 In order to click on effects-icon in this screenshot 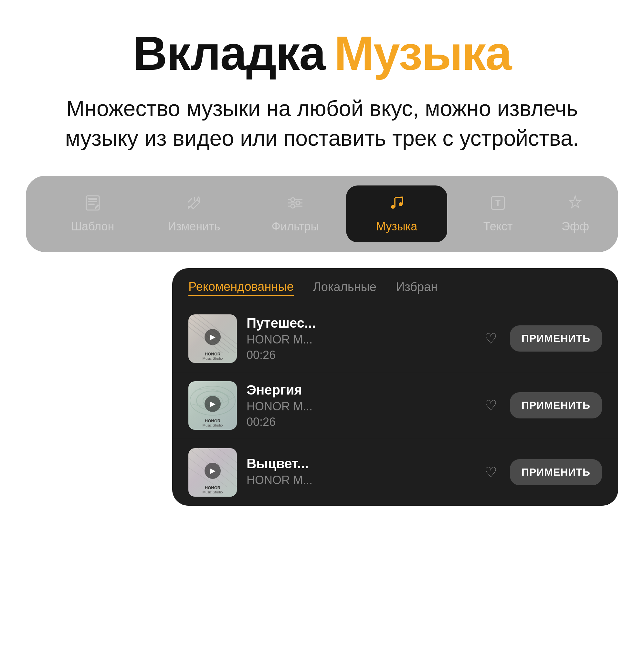, I will do `click(575, 205)`.